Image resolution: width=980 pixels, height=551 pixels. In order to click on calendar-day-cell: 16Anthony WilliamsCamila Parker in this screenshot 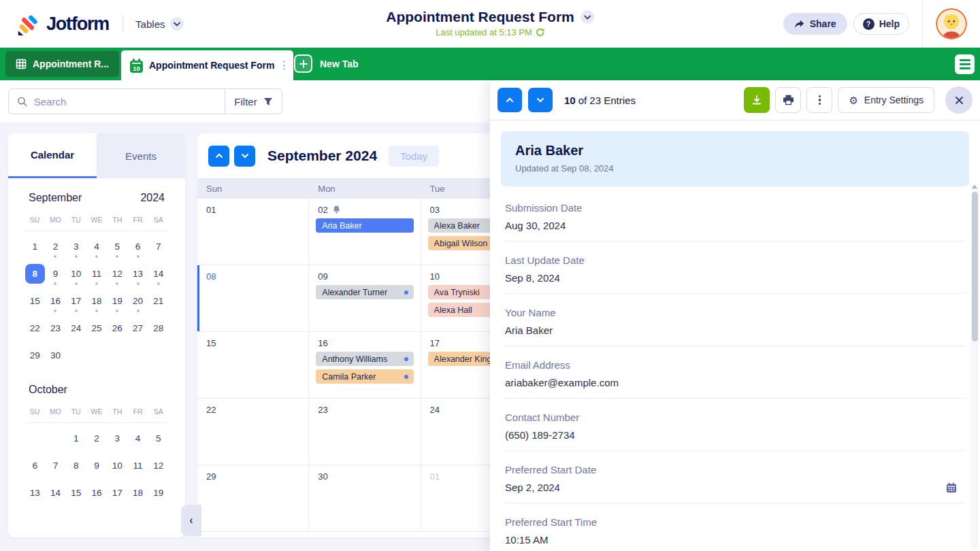, I will do `click(365, 365)`.